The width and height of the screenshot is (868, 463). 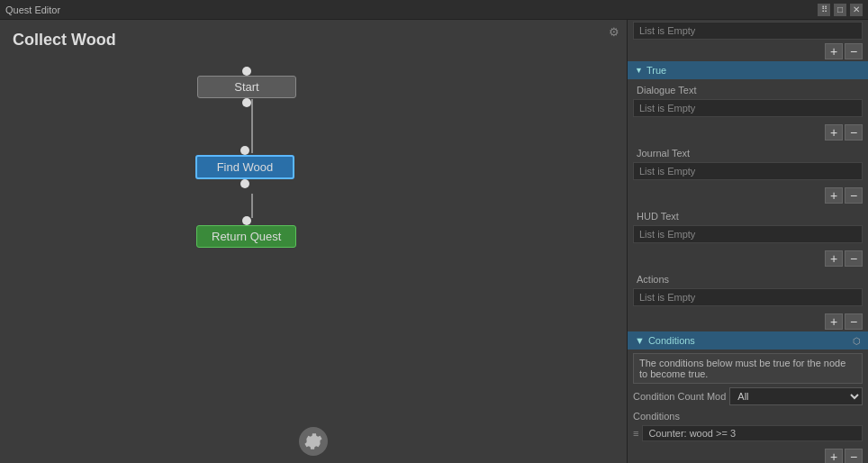 I want to click on conditions-dropdown-icon: ⬡, so click(x=857, y=340).